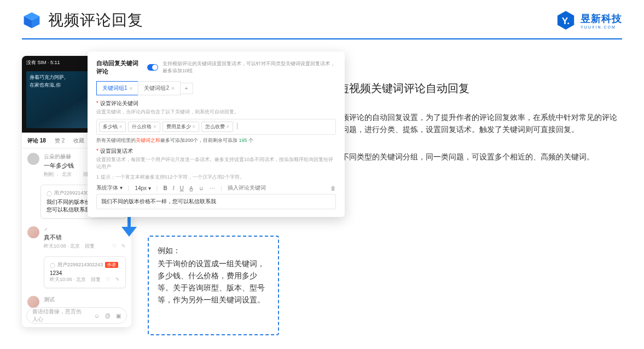 The image size is (644, 349). I want to click on tab-comments: 评论 18, so click(37, 141).